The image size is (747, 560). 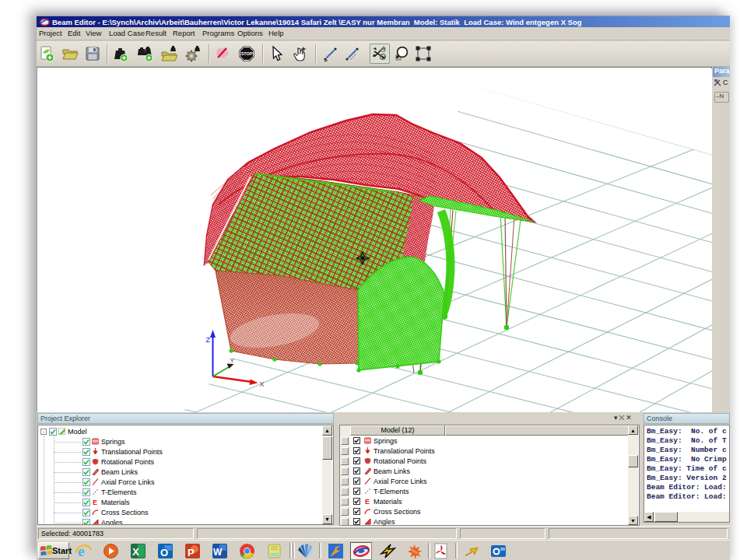 What do you see at coordinates (233, 361) in the screenshot?
I see `svg-text: Y` at bounding box center [233, 361].